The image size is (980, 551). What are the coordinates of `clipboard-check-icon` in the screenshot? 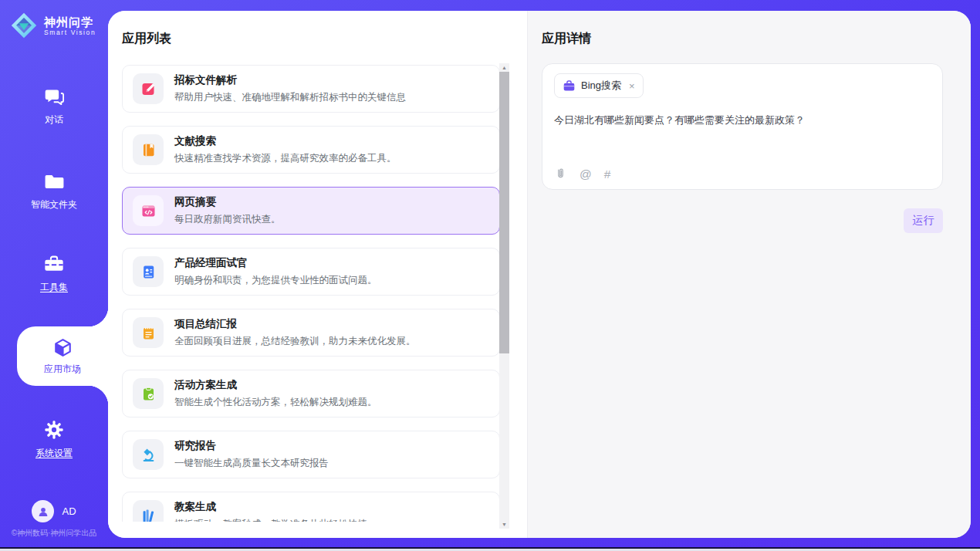 It's located at (148, 394).